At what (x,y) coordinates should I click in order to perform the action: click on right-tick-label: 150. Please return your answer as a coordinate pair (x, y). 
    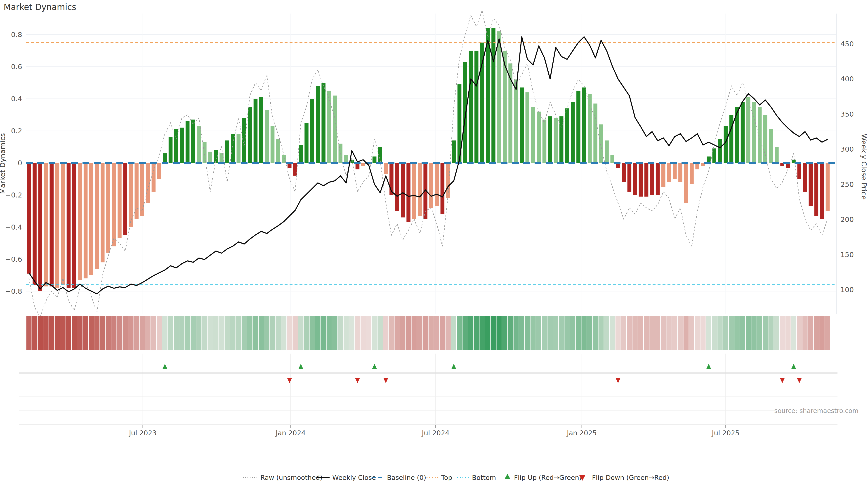
    Looking at the image, I should click on (847, 255).